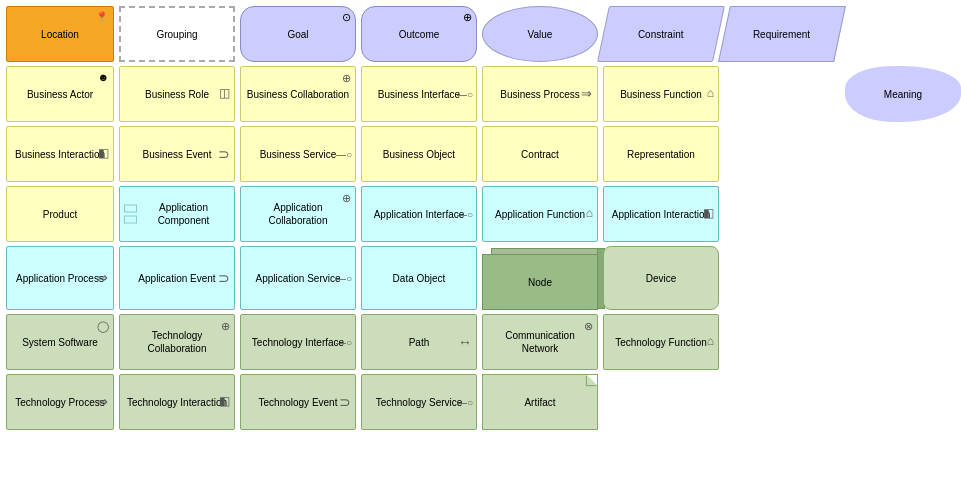  Describe the element at coordinates (298, 94) in the screenshot. I see `business-collaboration-label: Business Collaboration` at that location.